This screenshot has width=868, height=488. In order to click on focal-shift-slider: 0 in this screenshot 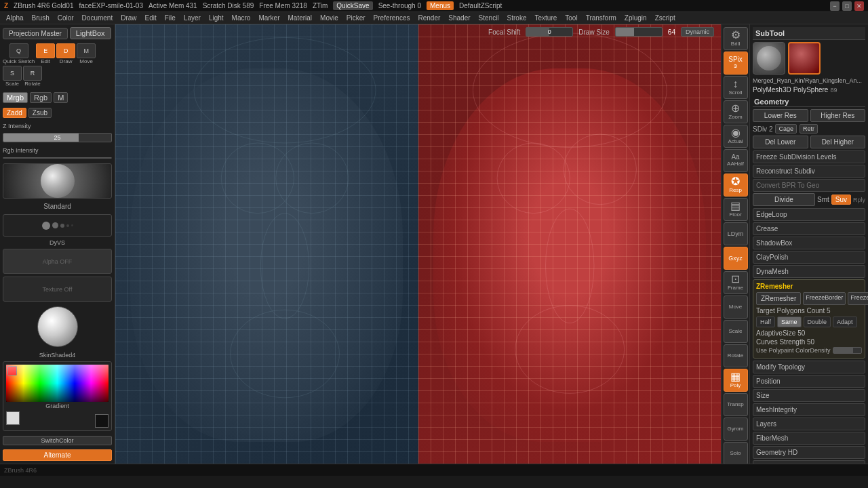, I will do `click(549, 32)`.